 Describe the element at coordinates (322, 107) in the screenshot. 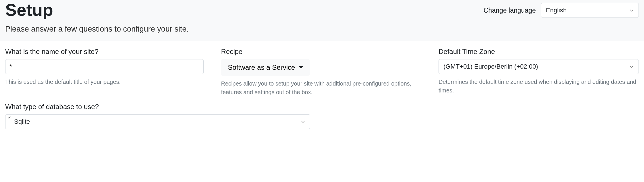

I see `database-label: What type of database to use?` at that location.